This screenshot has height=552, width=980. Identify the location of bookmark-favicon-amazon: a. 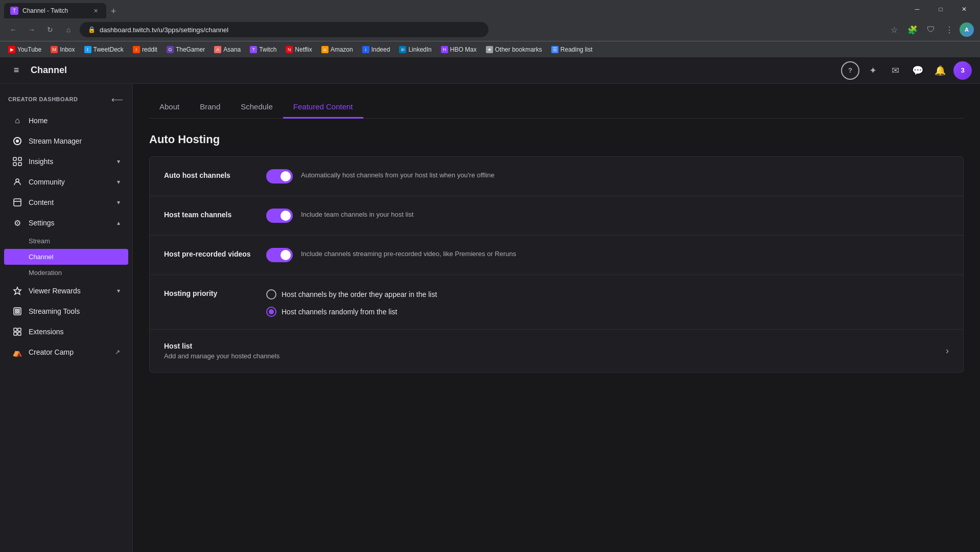
(325, 50).